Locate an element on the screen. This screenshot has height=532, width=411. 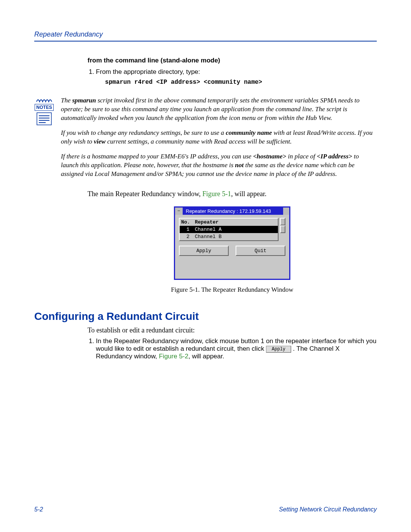
section2-intro: To establish or edit a redundant circuit… is located at coordinates (232, 331).